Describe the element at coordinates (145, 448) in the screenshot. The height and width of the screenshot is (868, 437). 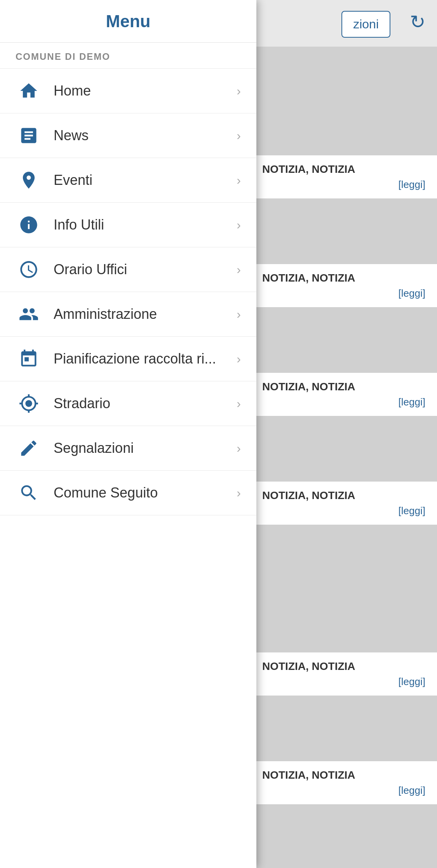
I see `menu-item-segnalazioni-label: Segnalazioni` at that location.